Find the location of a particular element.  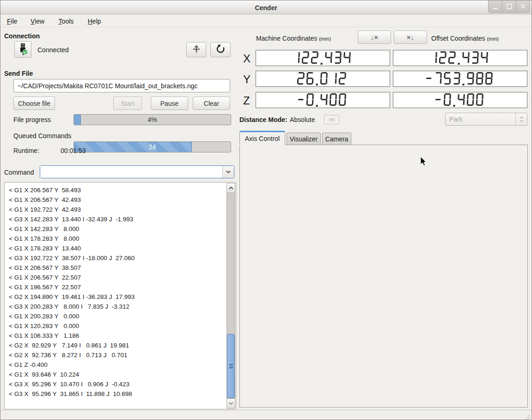

menu-file: File is located at coordinates (12, 21).